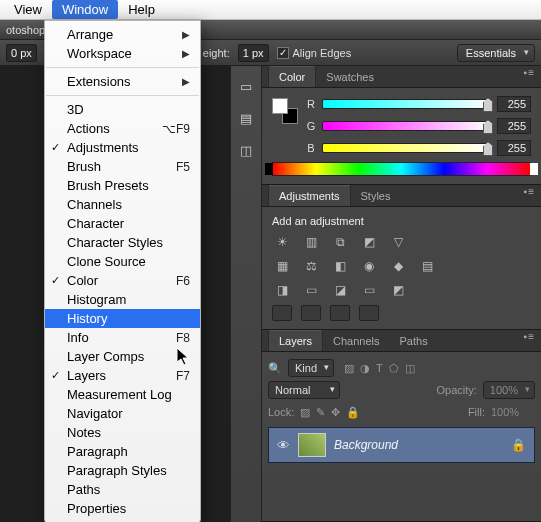  What do you see at coordinates (376, 196) in the screenshot?
I see `tab-styles: Styles` at bounding box center [376, 196].